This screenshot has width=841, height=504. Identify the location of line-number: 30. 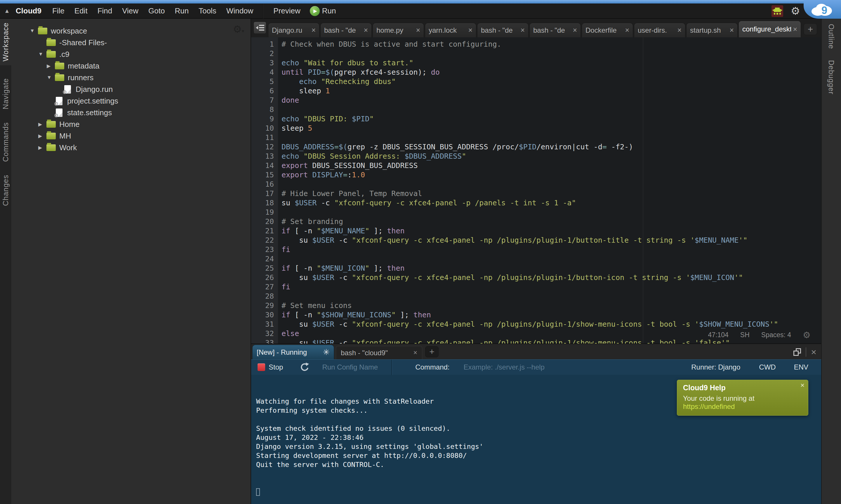
(262, 315).